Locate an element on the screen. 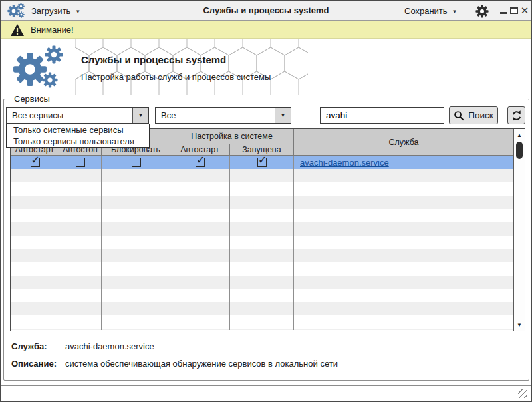 This screenshot has height=402, width=532. dropdown-option-system-services: Только системные сервисы is located at coordinates (78, 130).